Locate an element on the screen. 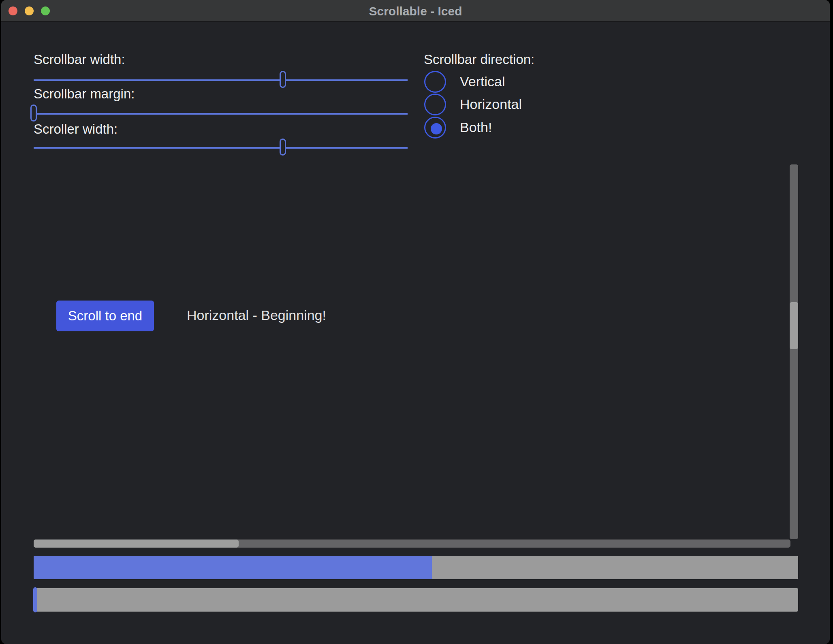 The height and width of the screenshot is (644, 833). titlebar: Scrollable - Iced is located at coordinates (416, 11).